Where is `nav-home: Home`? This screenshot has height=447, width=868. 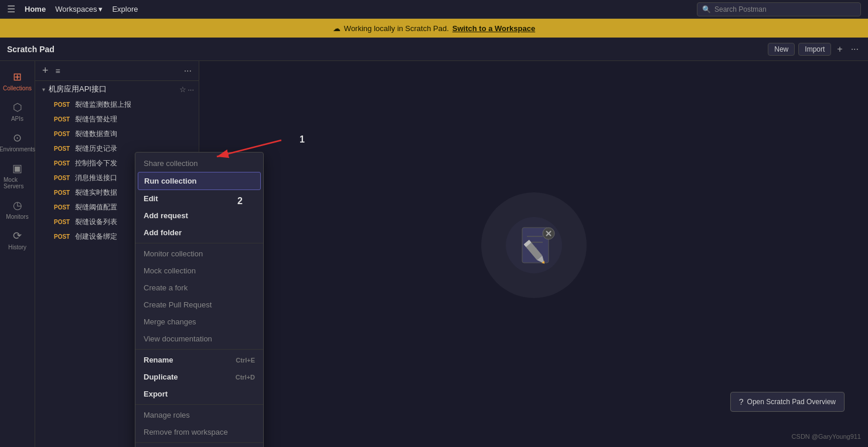 nav-home: Home is located at coordinates (35, 9).